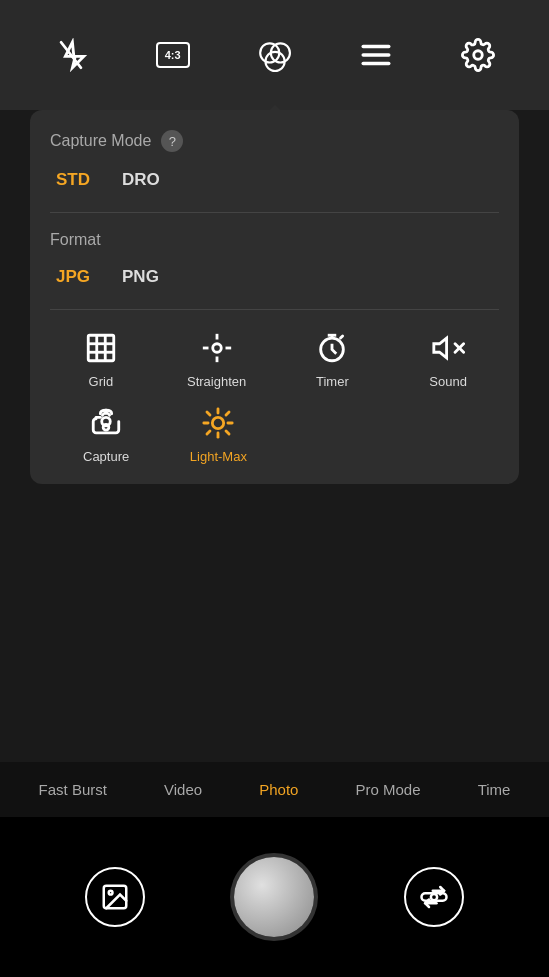  What do you see at coordinates (173, 55) in the screenshot?
I see `aspect-ratio-icon: 4:3` at bounding box center [173, 55].